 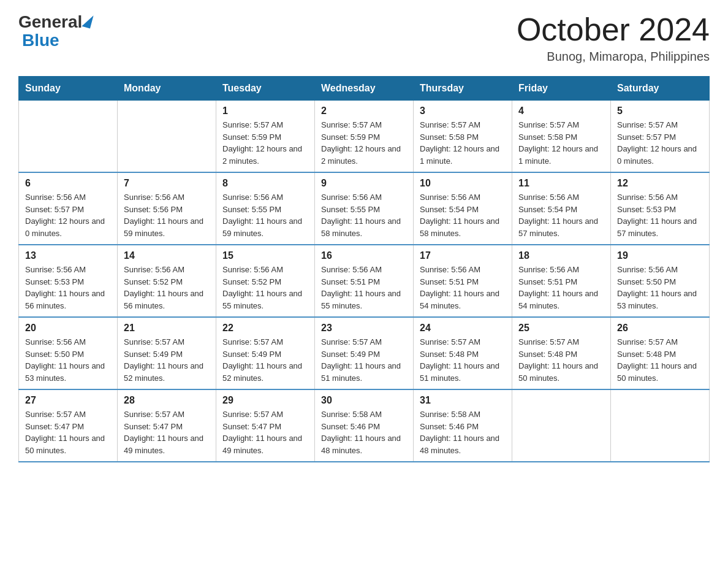 What do you see at coordinates (55, 31) in the screenshot?
I see `logo: General Blue` at bounding box center [55, 31].